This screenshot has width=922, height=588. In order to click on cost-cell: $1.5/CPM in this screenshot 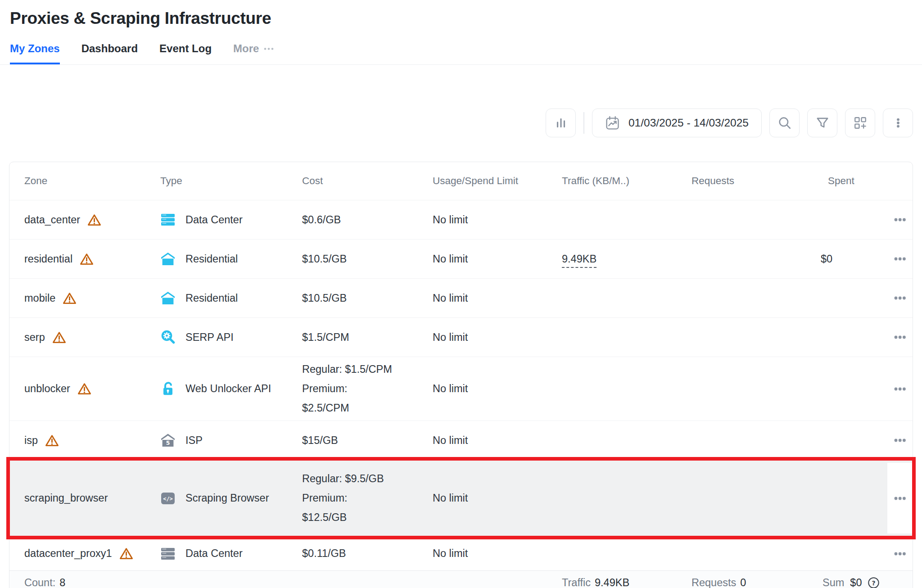, I will do `click(367, 338)`.